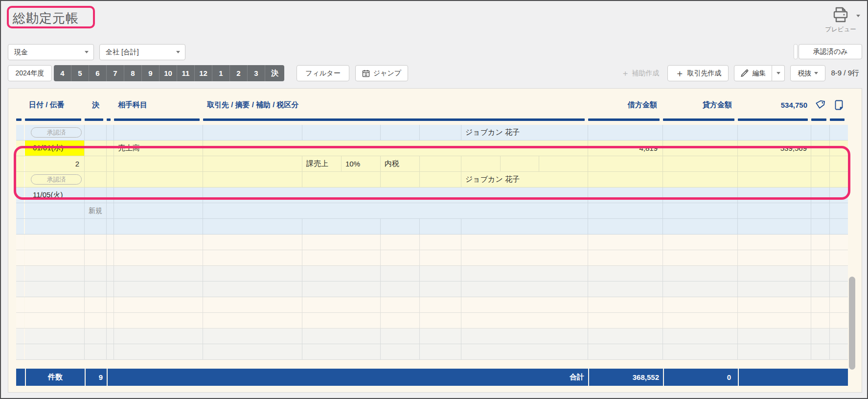 This screenshot has height=399, width=868. What do you see at coordinates (159, 148) in the screenshot?
I see `account-cell: 売上高` at bounding box center [159, 148].